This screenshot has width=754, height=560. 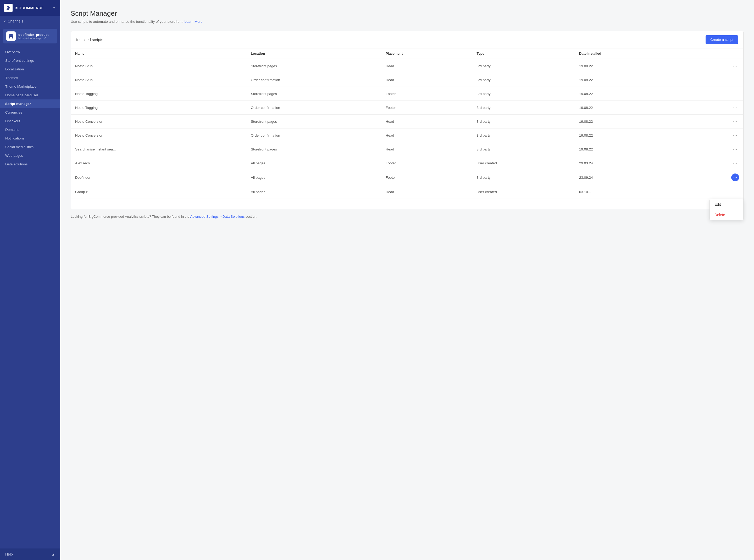 What do you see at coordinates (217, 217) in the screenshot?
I see `data-solutions-link: Advanced Settings > Data Solutions` at bounding box center [217, 217].